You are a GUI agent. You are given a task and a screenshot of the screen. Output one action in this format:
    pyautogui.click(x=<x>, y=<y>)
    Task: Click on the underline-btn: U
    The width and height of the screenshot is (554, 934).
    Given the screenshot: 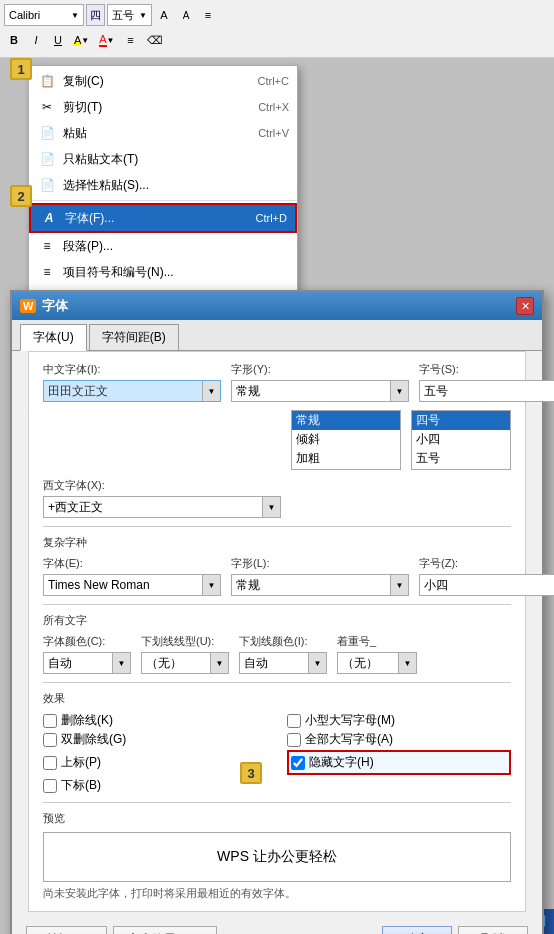 What is the action you would take?
    pyautogui.click(x=58, y=40)
    